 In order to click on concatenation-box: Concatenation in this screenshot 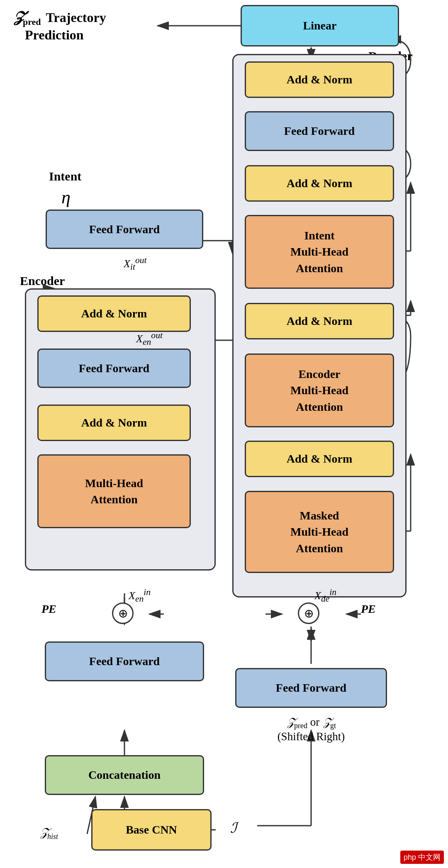, I will do `click(124, 775)`.